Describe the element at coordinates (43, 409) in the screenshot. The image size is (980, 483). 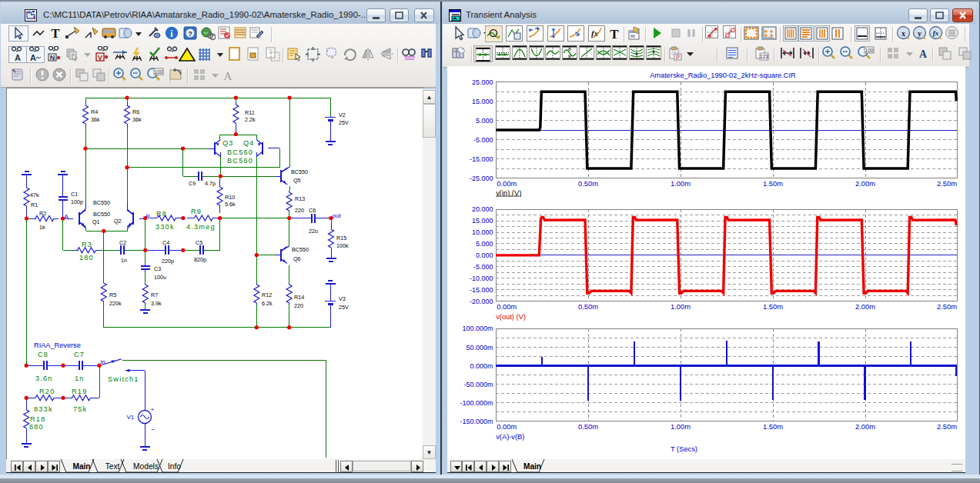
I see `svg-text: 833k` at that location.